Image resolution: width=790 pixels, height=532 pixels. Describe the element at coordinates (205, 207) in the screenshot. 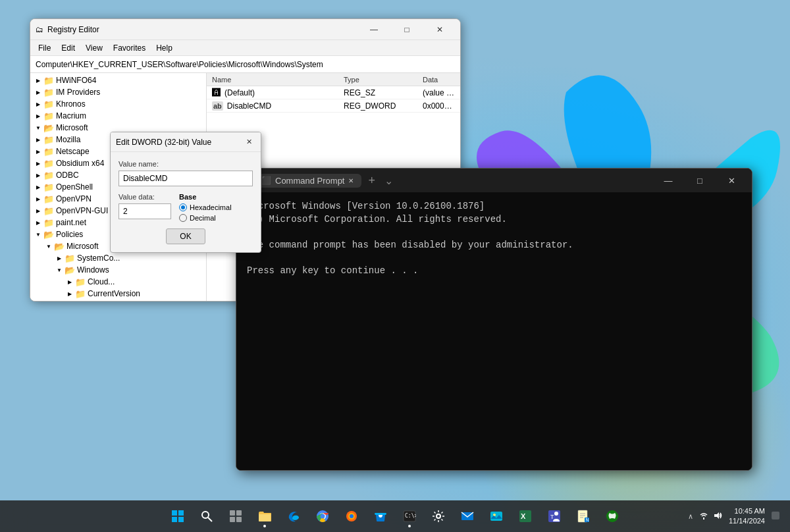

I see `hexadecimal-radio: Hexadecimal` at that location.